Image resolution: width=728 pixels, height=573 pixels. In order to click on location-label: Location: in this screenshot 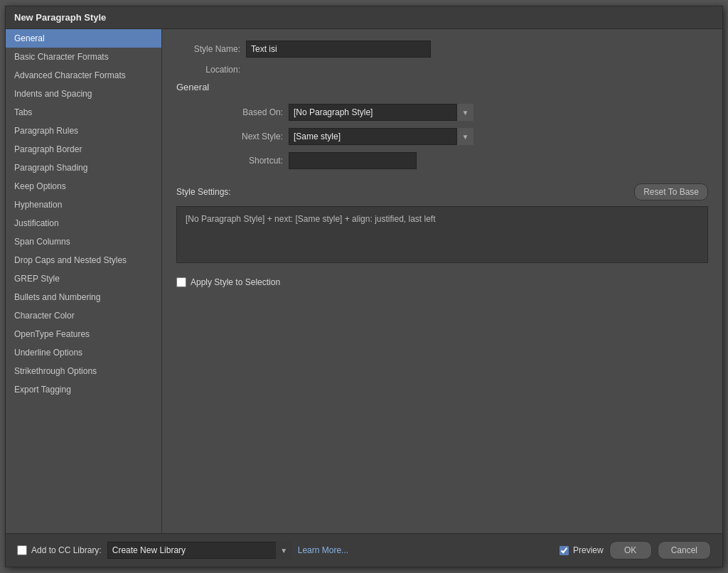, I will do `click(208, 70)`.